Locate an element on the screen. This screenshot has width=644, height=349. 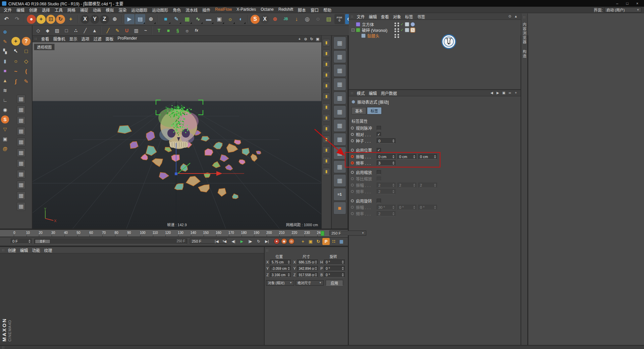
x-particles-icon: X is located at coordinates (265, 19).